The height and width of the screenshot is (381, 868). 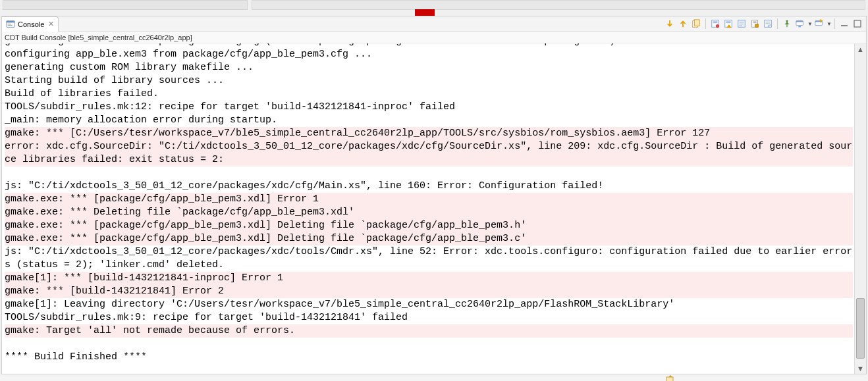 What do you see at coordinates (728, 24) in the screenshot?
I see `warning-log-icon` at bounding box center [728, 24].